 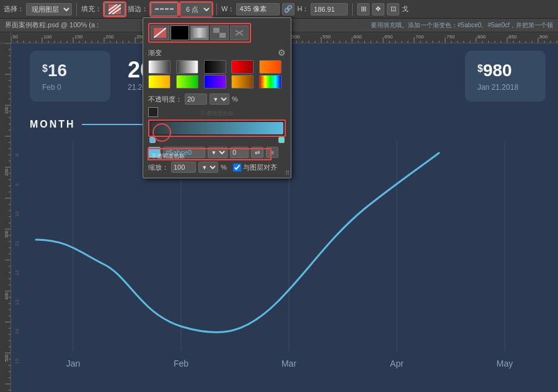 I want to click on color-swatch, so click(x=154, y=152).